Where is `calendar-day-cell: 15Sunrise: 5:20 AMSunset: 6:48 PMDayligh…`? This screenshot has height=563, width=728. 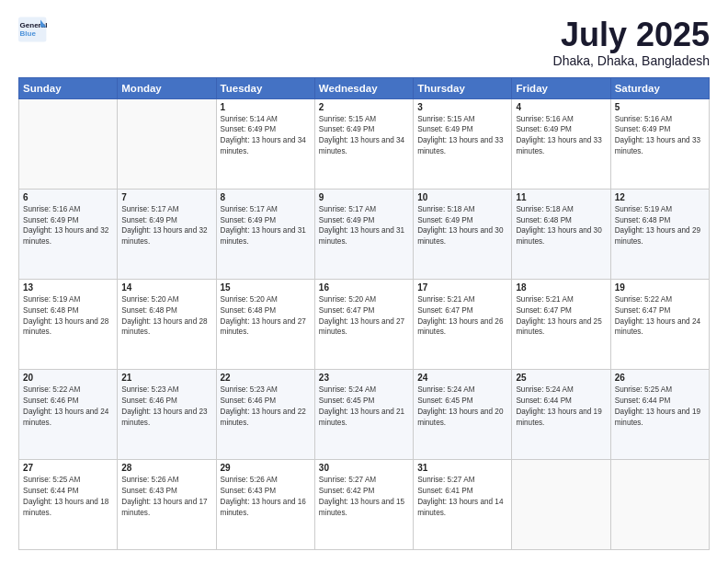
calendar-day-cell: 15Sunrise: 5:20 AMSunset: 6:48 PMDayligh… is located at coordinates (265, 324).